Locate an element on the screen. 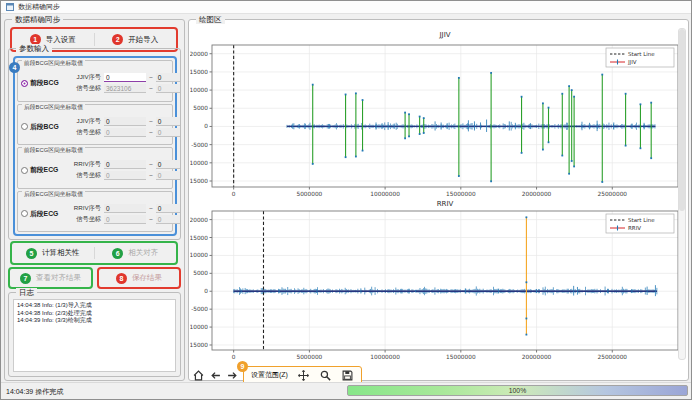 This screenshot has width=692, height=400. plot-panel-title: 绘图区 is located at coordinates (210, 20).